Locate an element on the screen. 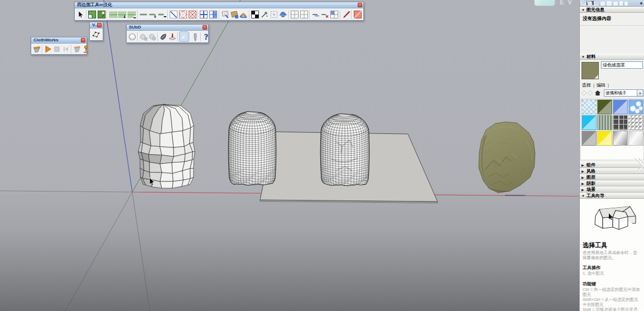  clothworks-close-button is located at coordinates (83, 40).